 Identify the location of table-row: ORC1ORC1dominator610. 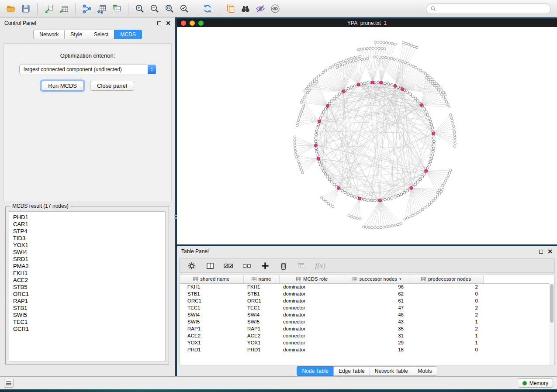
(367, 301).